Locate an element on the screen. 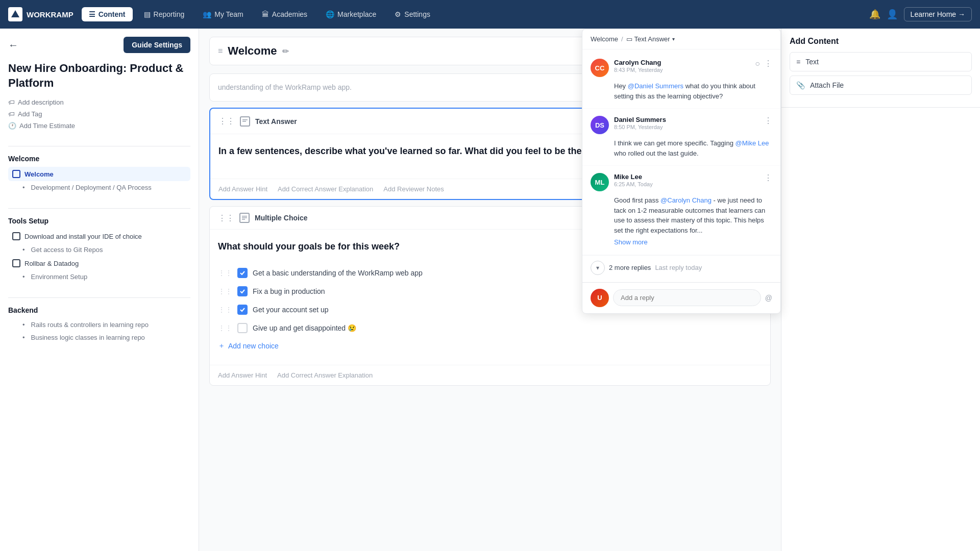  drag-handle-icon: ⋮⋮ is located at coordinates (227, 121).